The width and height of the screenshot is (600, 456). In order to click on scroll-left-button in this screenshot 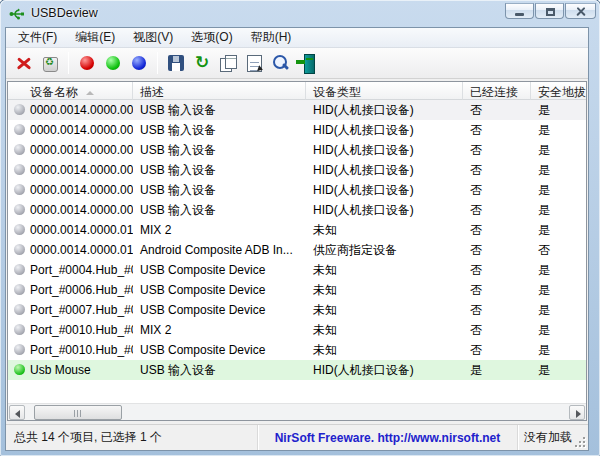, I will do `click(17, 412)`.